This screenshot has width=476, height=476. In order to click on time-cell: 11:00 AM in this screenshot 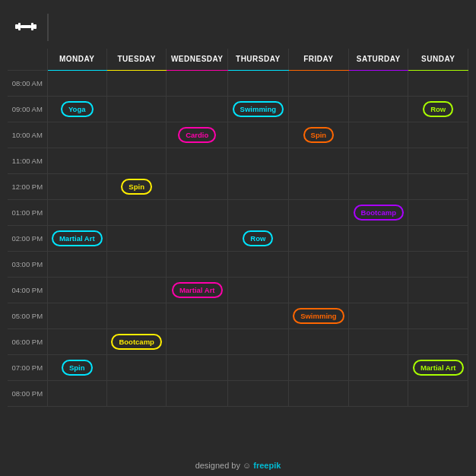, I will do `click(27, 160)`.